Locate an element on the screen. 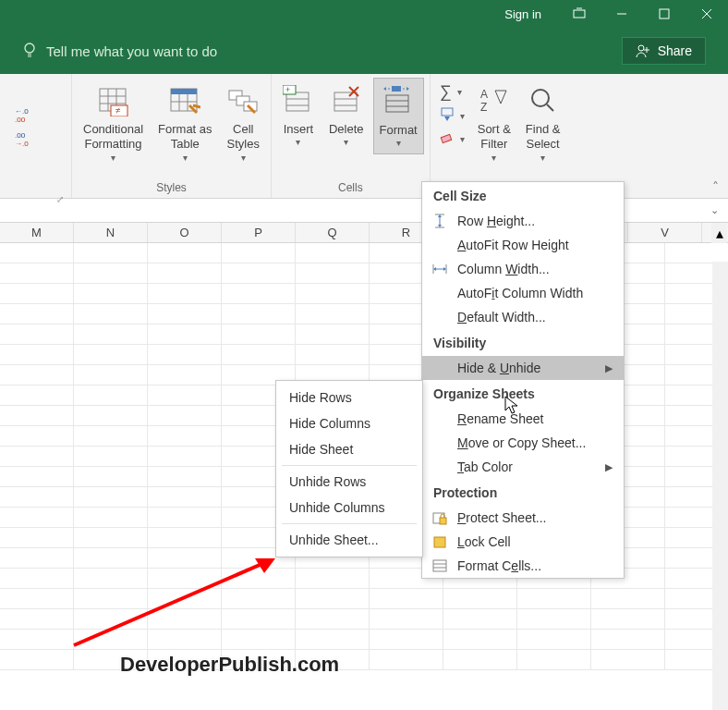 The image size is (728, 710). fill-button: ▾ is located at coordinates (453, 116).